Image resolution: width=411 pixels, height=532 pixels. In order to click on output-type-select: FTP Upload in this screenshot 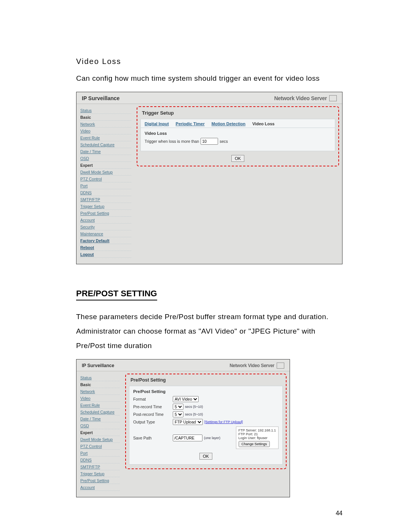, I will do `click(188, 422)`.